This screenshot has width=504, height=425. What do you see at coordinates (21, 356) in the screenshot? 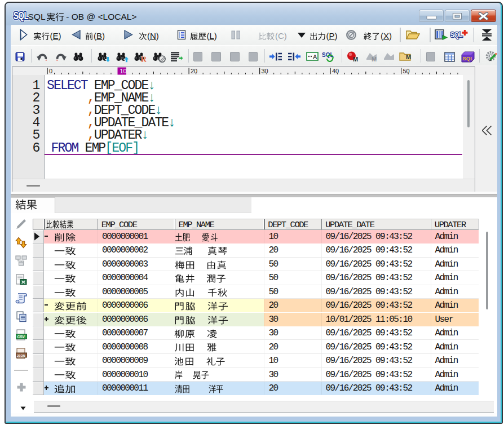
I see `svg-text: JSON` at bounding box center [21, 356].